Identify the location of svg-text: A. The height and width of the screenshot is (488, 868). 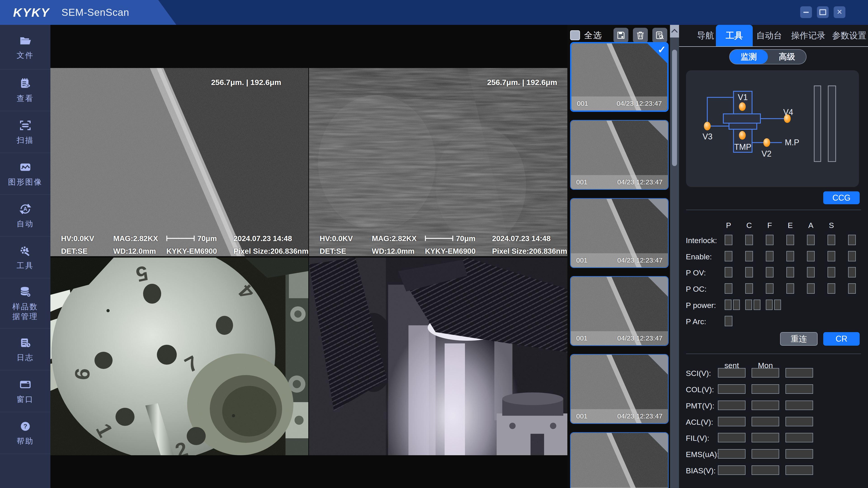
(25, 209).